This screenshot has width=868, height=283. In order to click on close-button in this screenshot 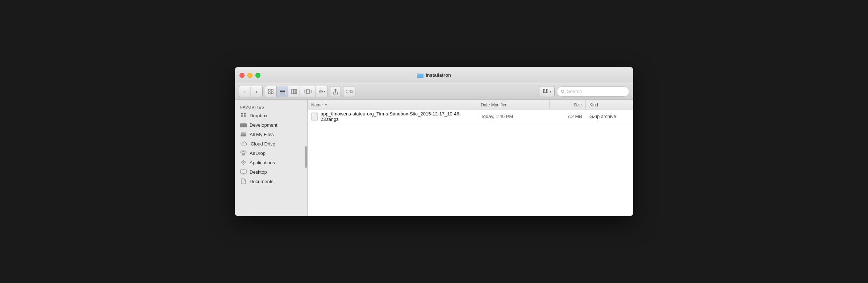, I will do `click(242, 75)`.